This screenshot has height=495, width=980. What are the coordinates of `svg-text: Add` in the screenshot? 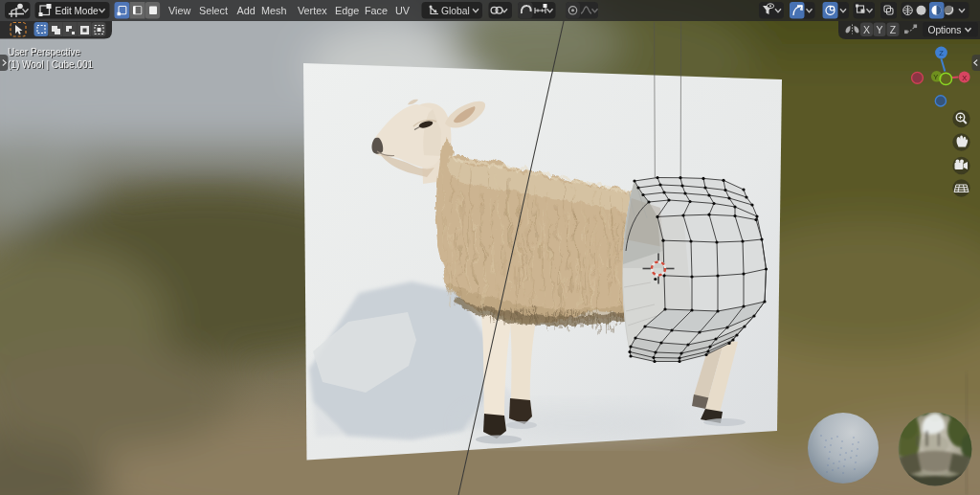 It's located at (247, 11).